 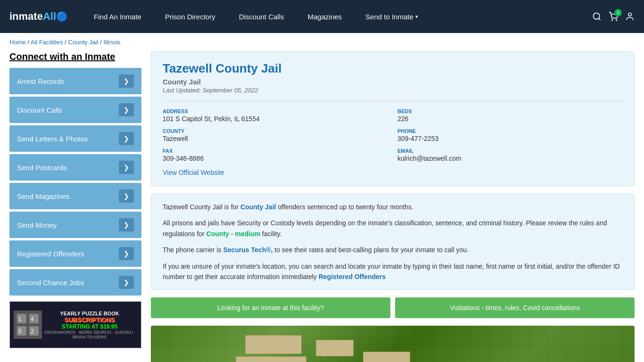 What do you see at coordinates (112, 42) in the screenshot?
I see `breadcrumb-illinois: Illinois` at bounding box center [112, 42].